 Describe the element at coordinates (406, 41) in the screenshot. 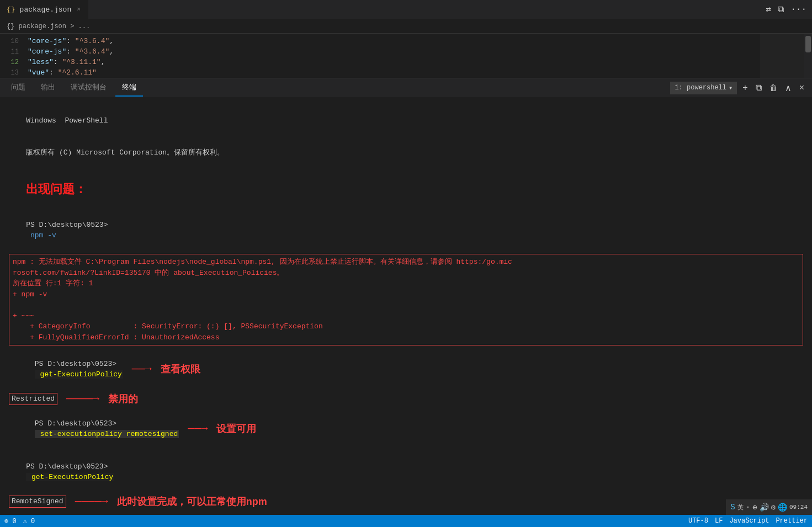

I see `code-line-10: 10 "core-js": "^3.6.4",` at that location.